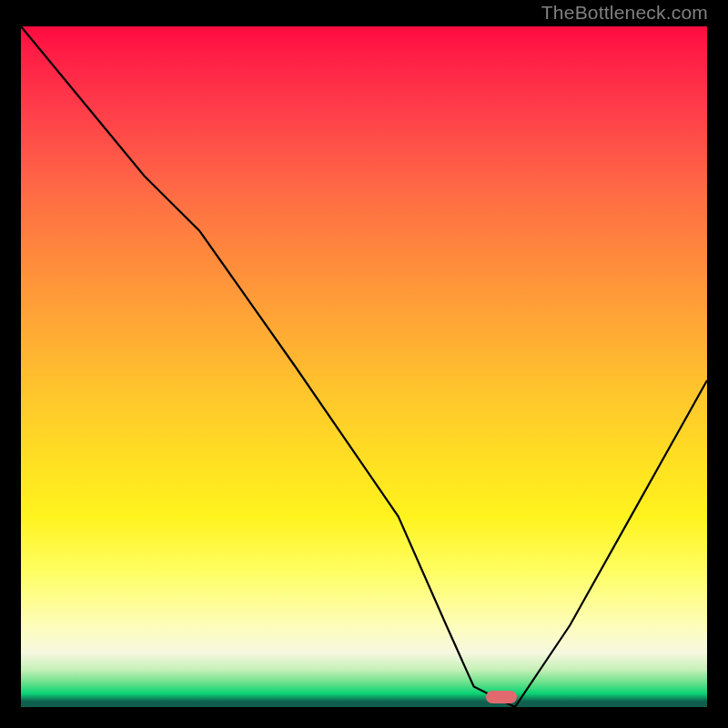 This screenshot has height=728, width=728. Describe the element at coordinates (501, 697) in the screenshot. I see `optimal-point-marker` at that location.